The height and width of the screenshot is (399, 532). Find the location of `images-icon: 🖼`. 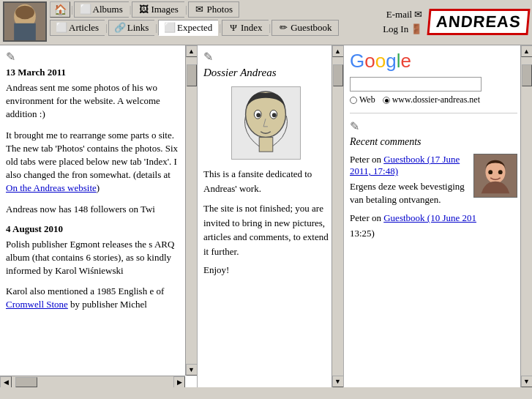

images-icon: 🖼 is located at coordinates (143, 10).